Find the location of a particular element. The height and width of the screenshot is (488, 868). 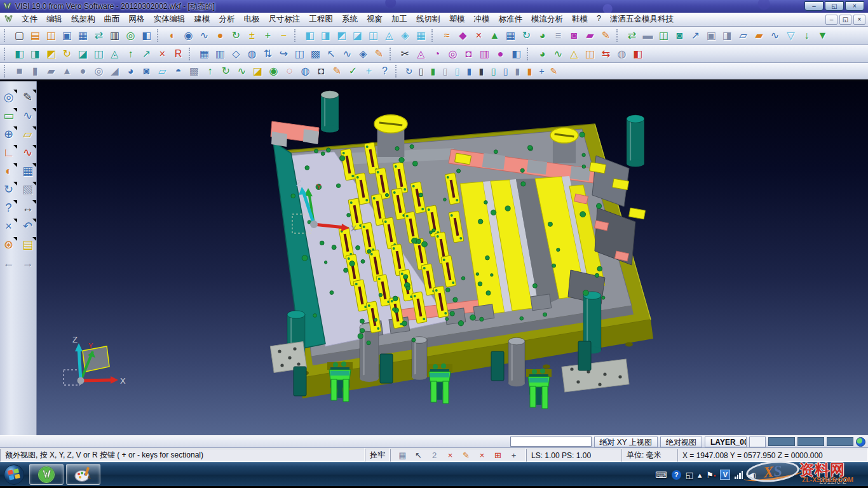

menu-item-21: ? is located at coordinates (599, 19).